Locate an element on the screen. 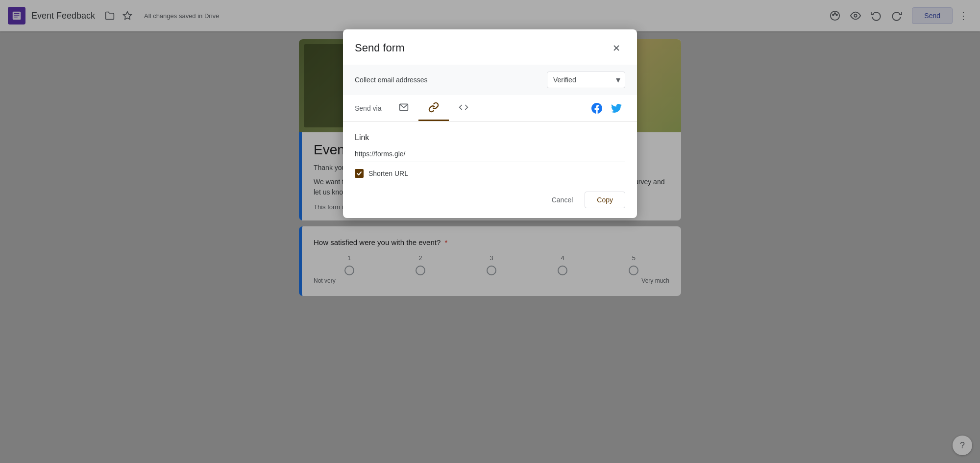 This screenshot has height=463, width=980. send-via-tabs: Send via is located at coordinates (490, 108).